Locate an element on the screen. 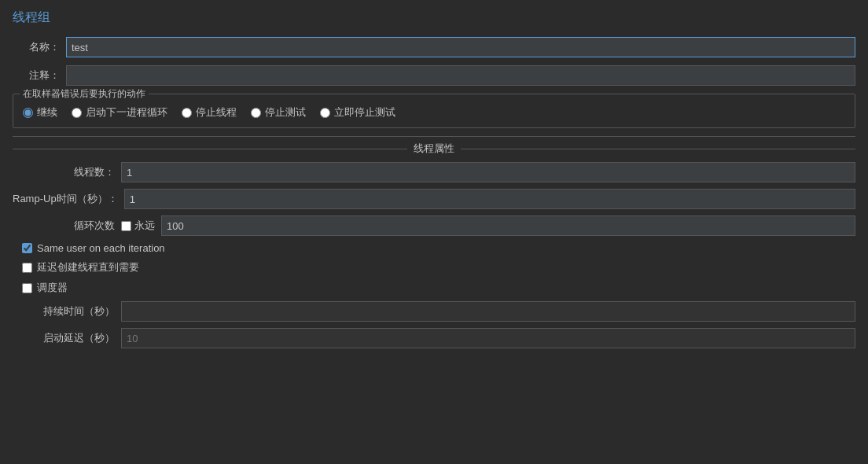 The image size is (868, 464). same-user-row: Same user on each iteration is located at coordinates (434, 249).